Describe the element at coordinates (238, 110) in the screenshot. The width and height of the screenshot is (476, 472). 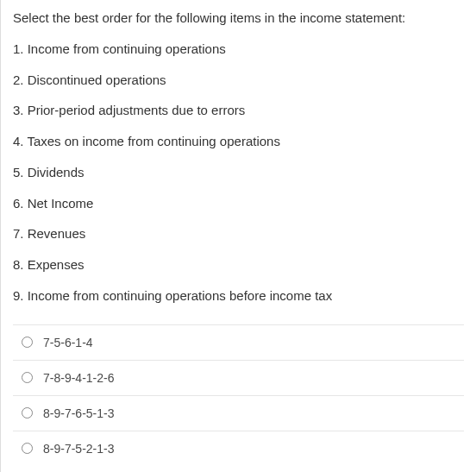
I see `stem-item: 3. Prior-period adjustments due to error…` at that location.